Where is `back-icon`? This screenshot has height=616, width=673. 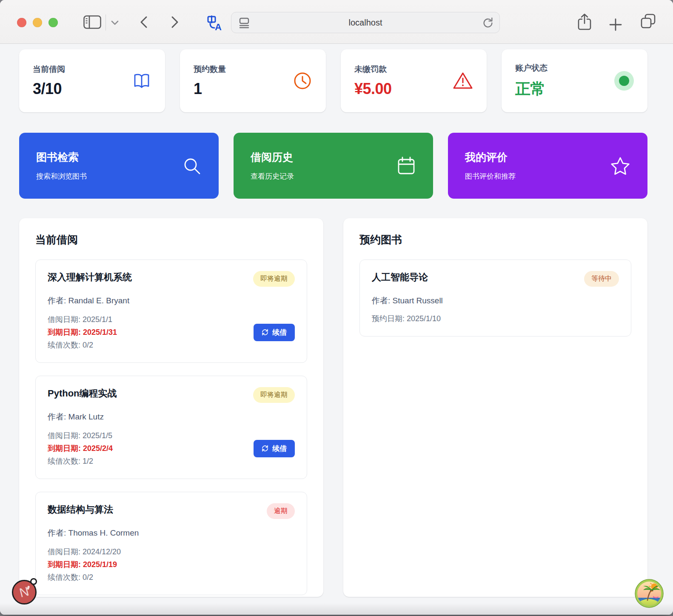 back-icon is located at coordinates (144, 22).